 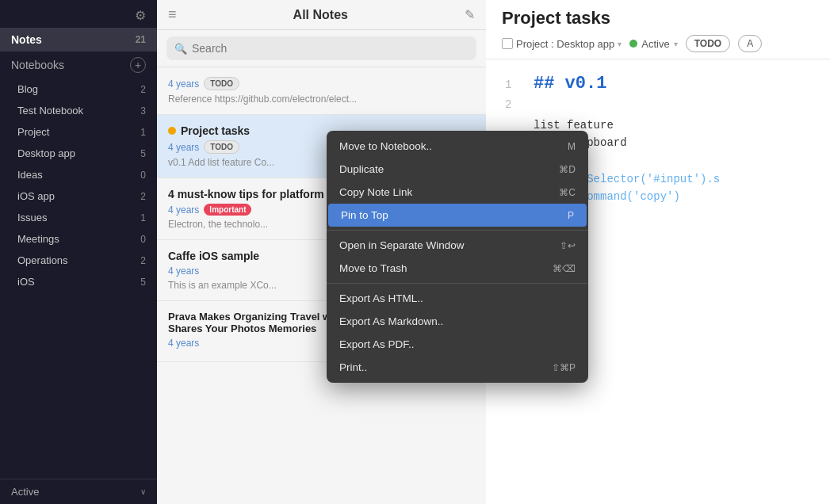 I want to click on ctx-pin-to-top: Pin to Top P, so click(x=457, y=216).